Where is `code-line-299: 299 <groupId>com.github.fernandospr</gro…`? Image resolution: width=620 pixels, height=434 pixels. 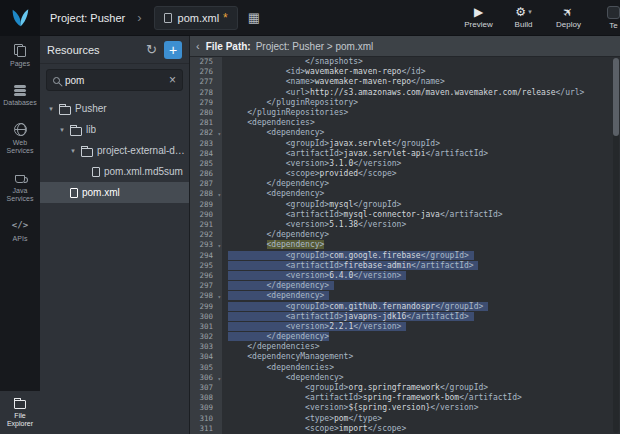
code-line-299: 299 <groupId>com.github.fernandospr</gro… is located at coordinates (405, 307).